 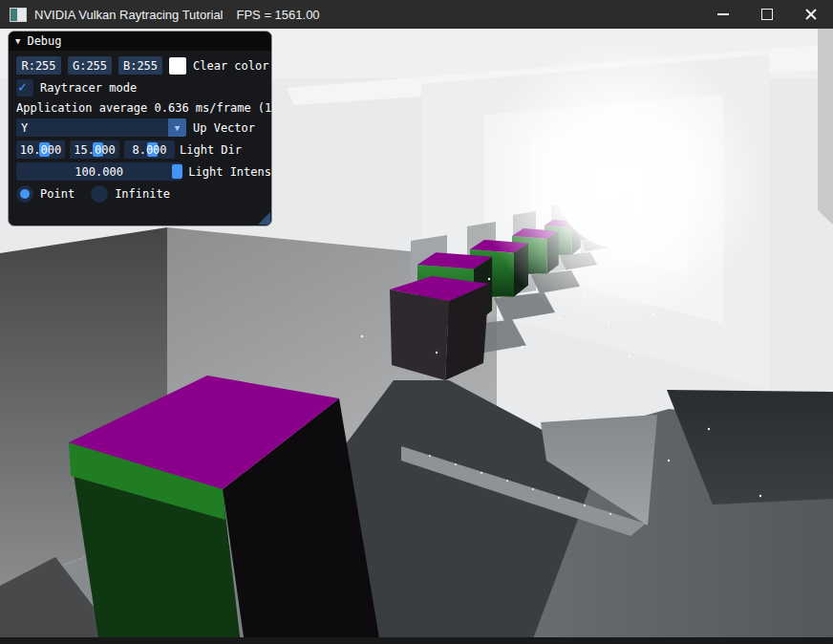 I want to click on light-dir-row: 10.000 15.000 8.000 Light Dir, so click(x=143, y=149).